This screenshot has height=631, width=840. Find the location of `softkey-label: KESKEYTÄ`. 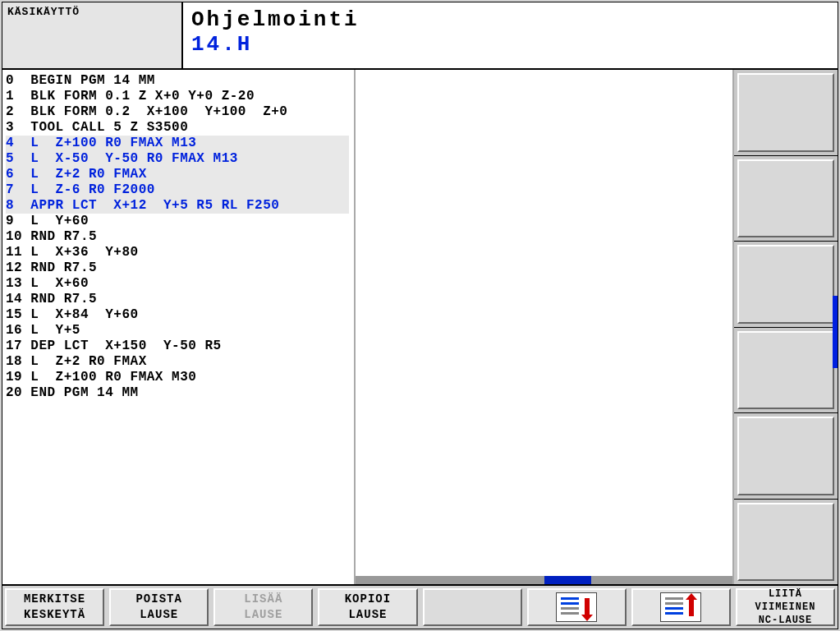

softkey-label: KESKEYTÄ is located at coordinates (54, 615).